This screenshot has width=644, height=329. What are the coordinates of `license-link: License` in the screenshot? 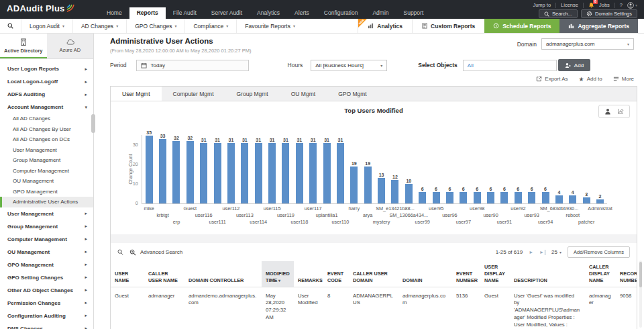 It's located at (570, 5).